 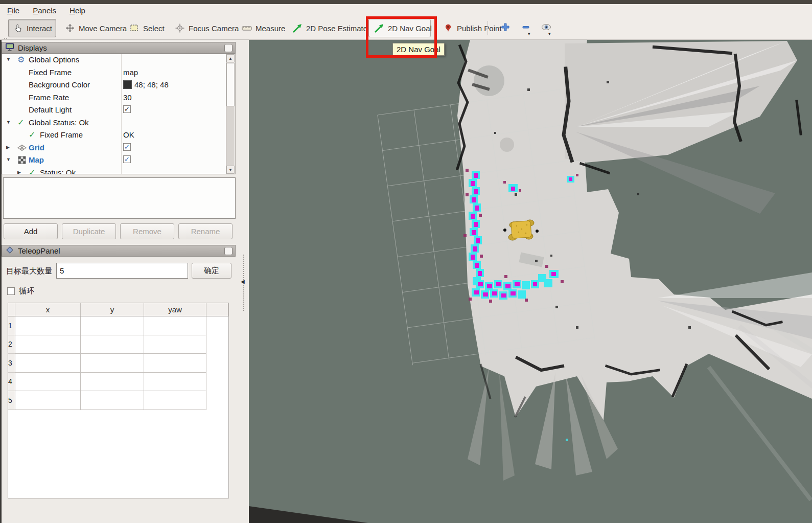 What do you see at coordinates (119, 171) in the screenshot?
I see `tree-row-status--ok: ▶✓Status: Ok` at bounding box center [119, 171].